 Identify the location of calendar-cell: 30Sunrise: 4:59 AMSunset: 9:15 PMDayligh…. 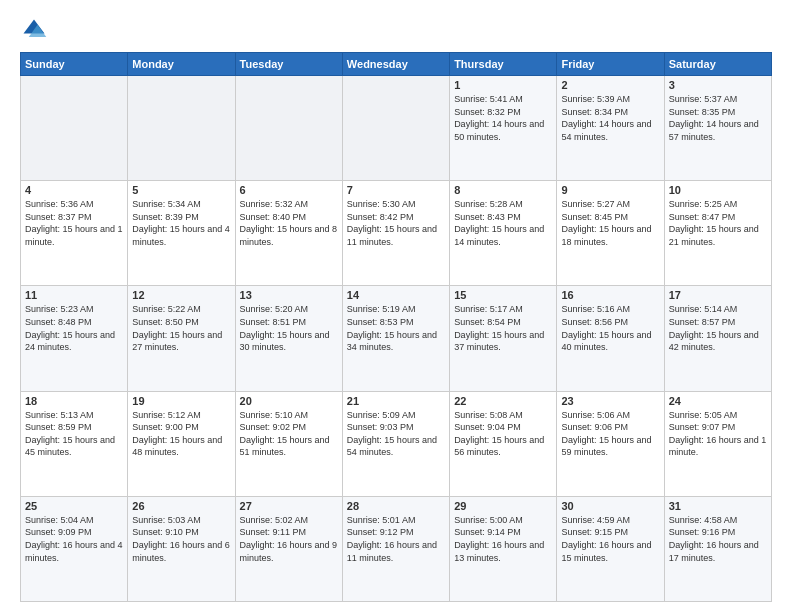
(610, 548).